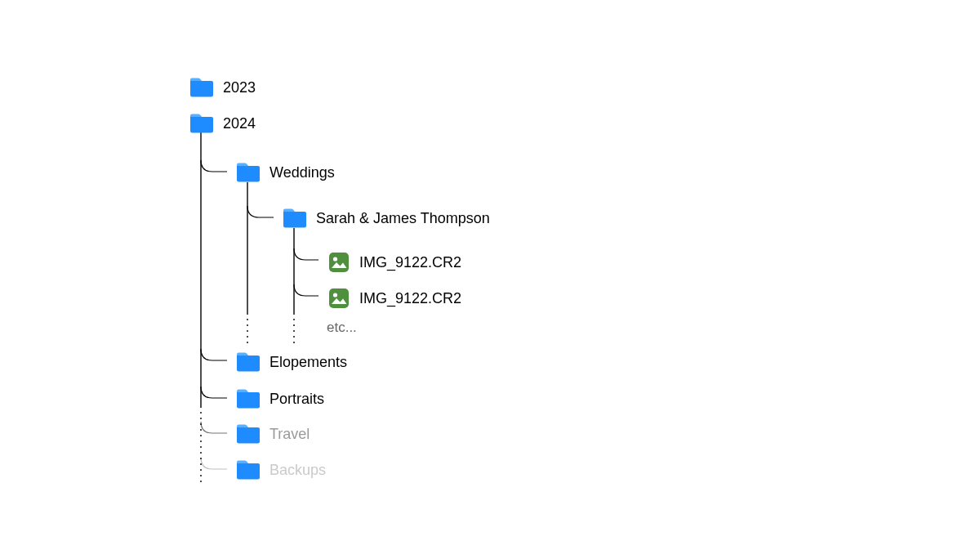  Describe the element at coordinates (239, 123) in the screenshot. I see `folder-label: 2024` at that location.